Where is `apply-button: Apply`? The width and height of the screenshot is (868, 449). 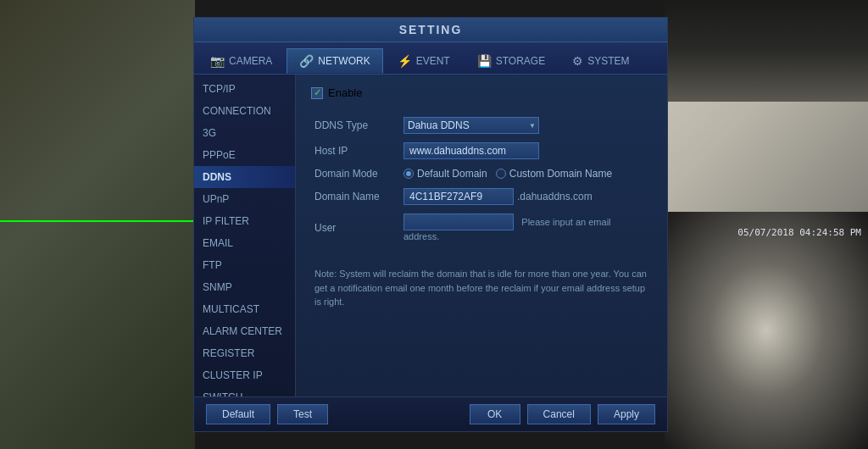 apply-button: Apply is located at coordinates (626, 414).